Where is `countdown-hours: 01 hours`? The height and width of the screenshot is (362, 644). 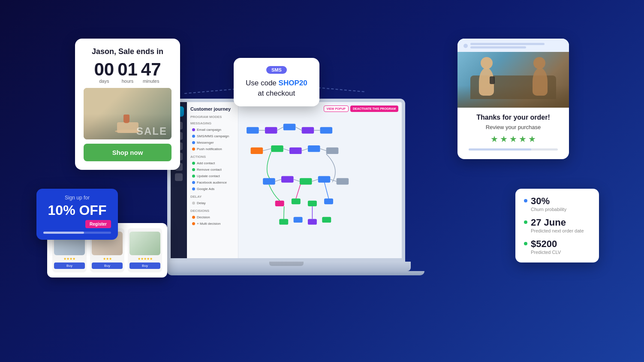 countdown-hours: 01 hours is located at coordinates (128, 72).